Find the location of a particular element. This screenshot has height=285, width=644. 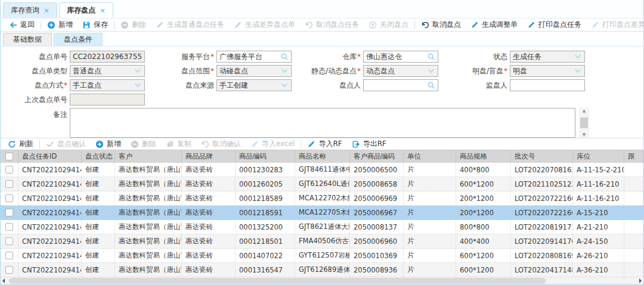

table-cell: 0001218589 is located at coordinates (265, 198).